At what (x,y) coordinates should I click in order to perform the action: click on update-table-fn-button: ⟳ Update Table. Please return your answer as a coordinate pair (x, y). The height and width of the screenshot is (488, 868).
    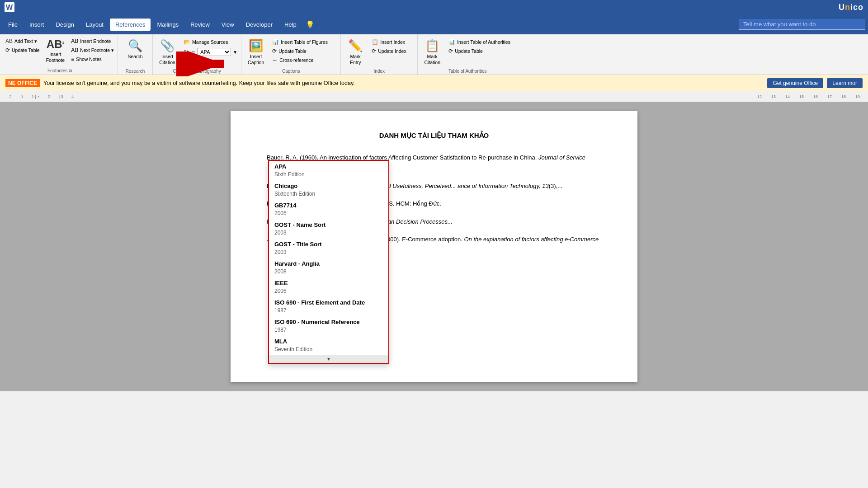
    Looking at the image, I should click on (23, 50).